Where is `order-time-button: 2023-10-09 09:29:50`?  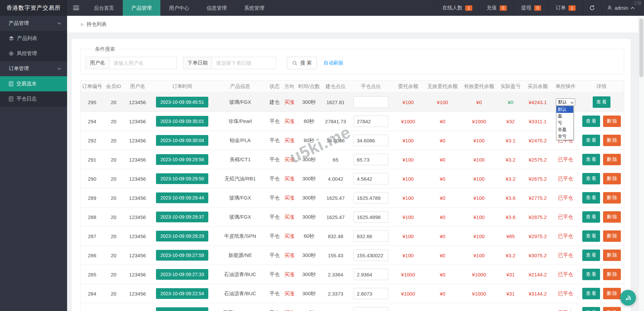
order-time-button: 2023-10-09 09:29:50 is located at coordinates (182, 179).